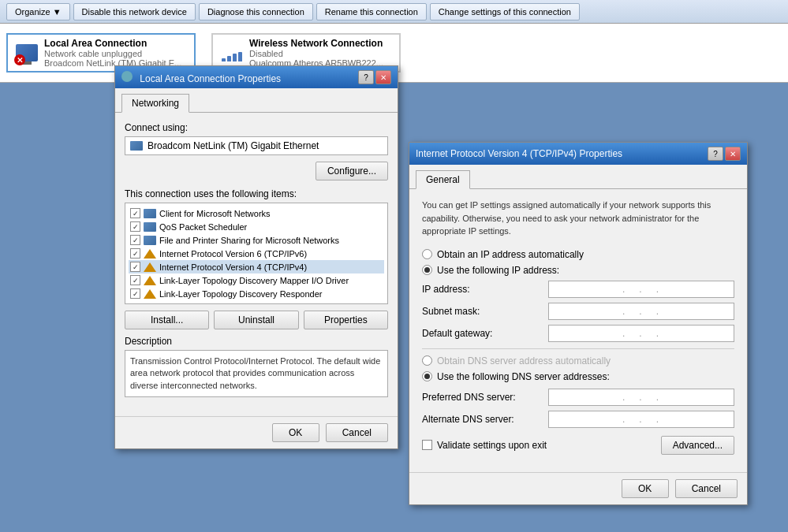 Image resolution: width=788 pixels, height=532 pixels. I want to click on auto-ip-radio-row: Obtain an IP address automatically, so click(578, 255).